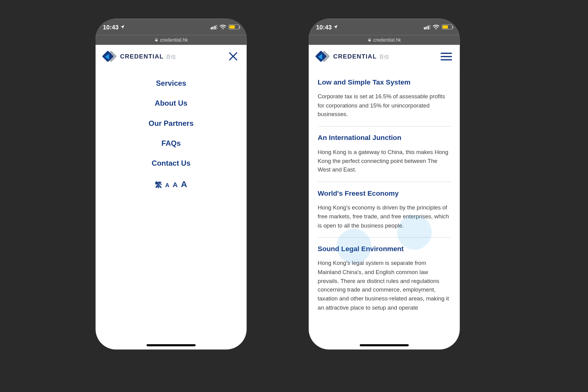 The width and height of the screenshot is (588, 392). What do you see at coordinates (384, 279) in the screenshot?
I see `section-legal: Sound Legal Environment Hong Kong's lega…` at bounding box center [384, 279].